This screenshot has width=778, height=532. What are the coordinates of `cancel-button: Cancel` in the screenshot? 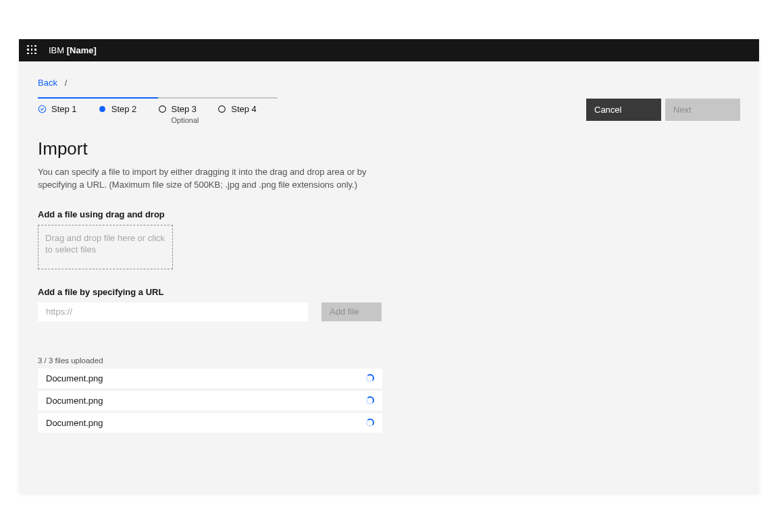 It's located at (624, 109).